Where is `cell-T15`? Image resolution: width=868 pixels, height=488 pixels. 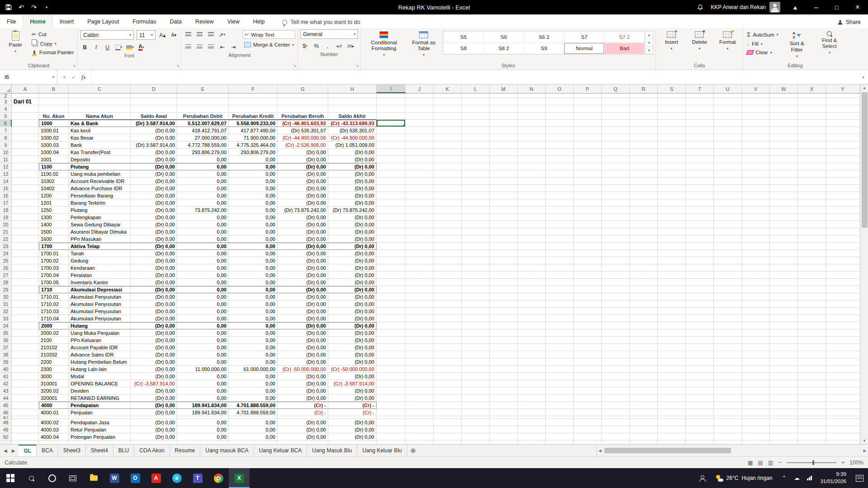
cell-T15 is located at coordinates (700, 188).